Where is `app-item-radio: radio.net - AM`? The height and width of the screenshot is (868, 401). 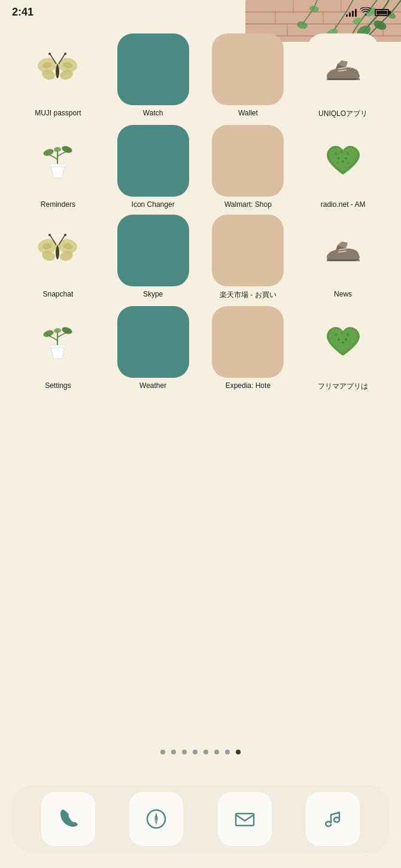 app-item-radio: radio.net - AM is located at coordinates (343, 167).